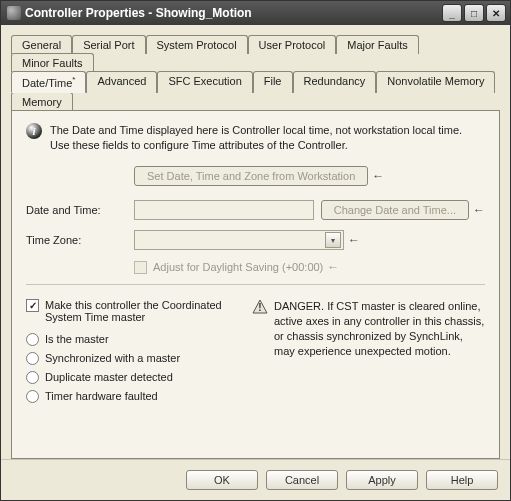  What do you see at coordinates (251, 176) in the screenshot?
I see `set-from-workstation-button: Set Date, Time and Zone from Workstation` at bounding box center [251, 176].